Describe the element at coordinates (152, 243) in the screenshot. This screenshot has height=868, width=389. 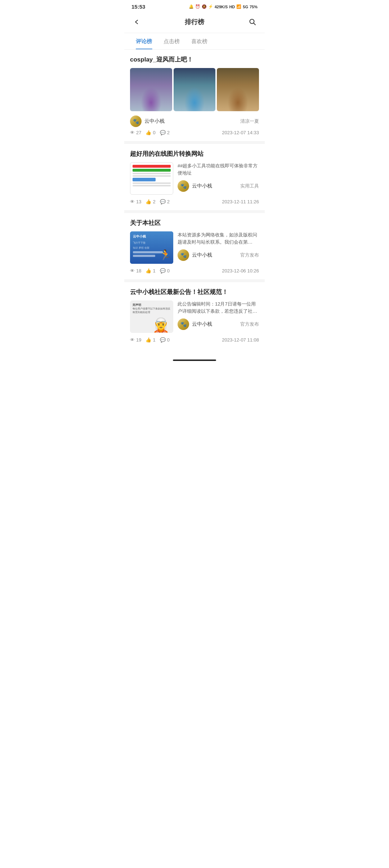
I see `community-slogan: 飞行于下垫` at that location.